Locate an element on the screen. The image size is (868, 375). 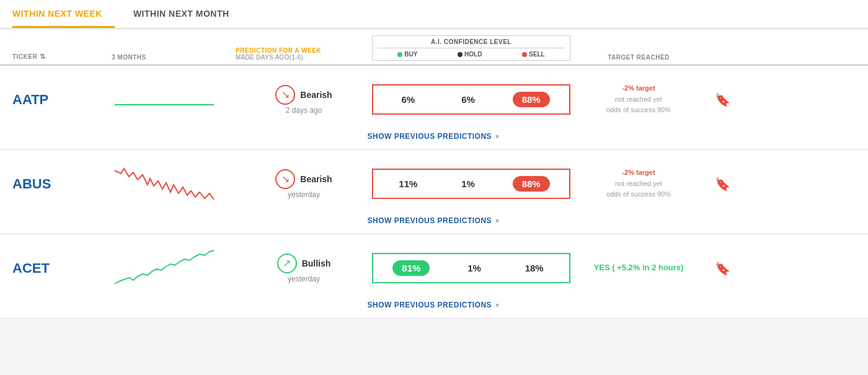
tab-within-next-month: WITHIN NEXT MONTH is located at coordinates (187, 14).